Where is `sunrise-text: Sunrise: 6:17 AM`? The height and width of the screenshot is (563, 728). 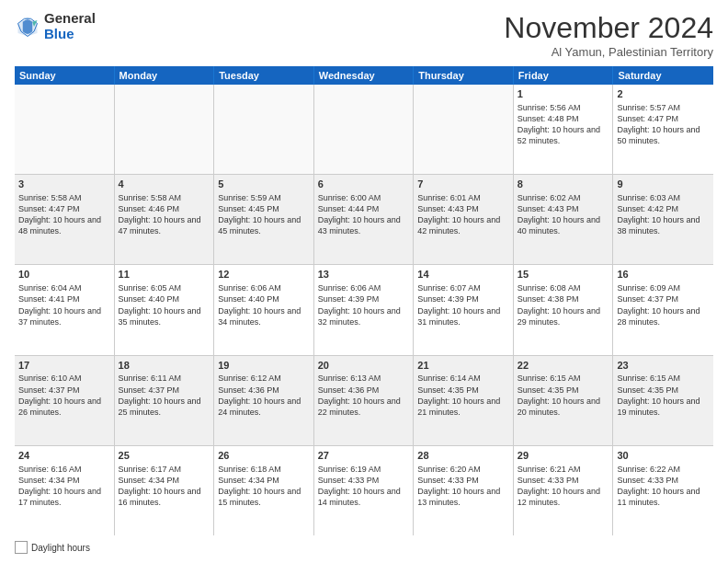 sunrise-text: Sunrise: 6:17 AM is located at coordinates (165, 469).